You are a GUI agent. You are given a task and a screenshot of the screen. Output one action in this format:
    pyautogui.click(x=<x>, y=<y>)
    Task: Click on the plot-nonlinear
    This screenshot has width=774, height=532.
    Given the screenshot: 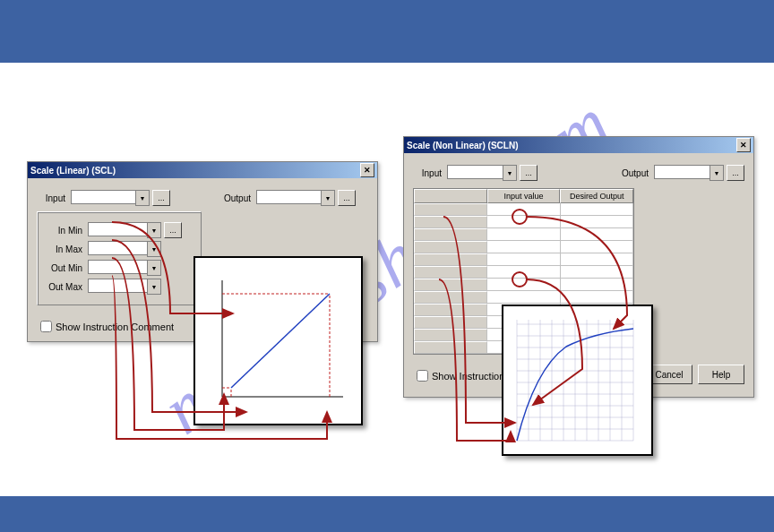 What is the action you would take?
    pyautogui.click(x=577, y=380)
    